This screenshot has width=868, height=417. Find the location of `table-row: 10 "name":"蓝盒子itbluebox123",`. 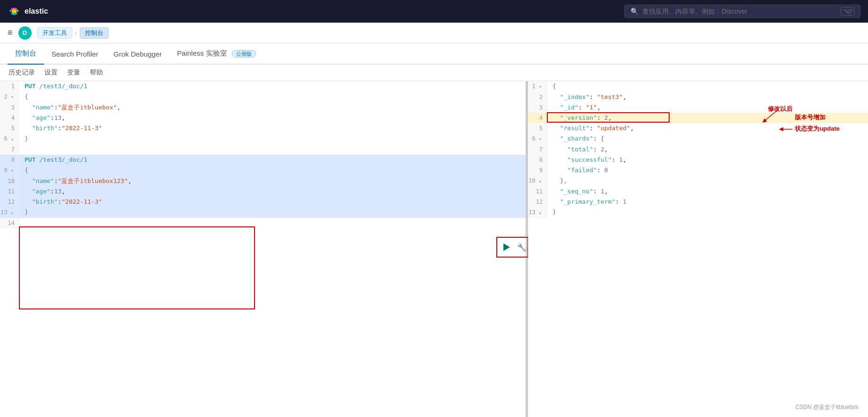

table-row: 10 "name":"蓝盒子itbluebox123", is located at coordinates (263, 181).